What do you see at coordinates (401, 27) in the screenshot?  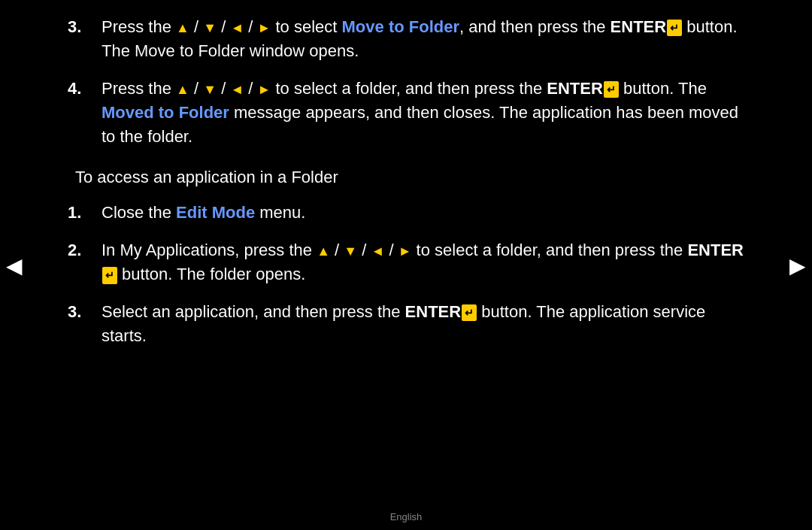 I see `move-to-folder-link: Move to Folder` at bounding box center [401, 27].